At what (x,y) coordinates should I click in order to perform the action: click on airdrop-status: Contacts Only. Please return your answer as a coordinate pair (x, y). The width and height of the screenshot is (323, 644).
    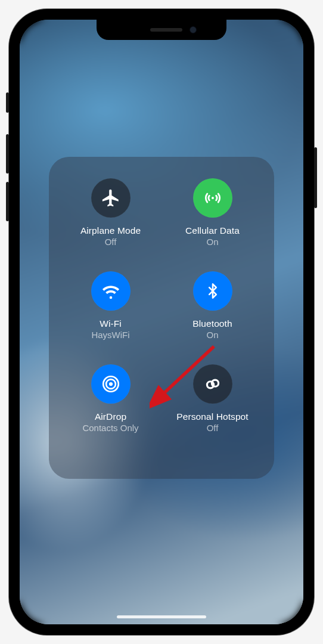
    Looking at the image, I should click on (110, 428).